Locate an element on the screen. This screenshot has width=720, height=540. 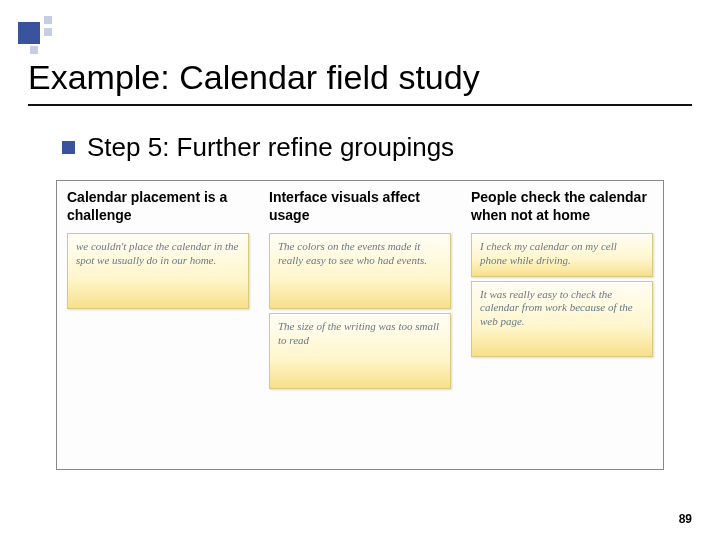
notes-stack: we couldn't place the calendar in the sp… is located at coordinates (158, 271).